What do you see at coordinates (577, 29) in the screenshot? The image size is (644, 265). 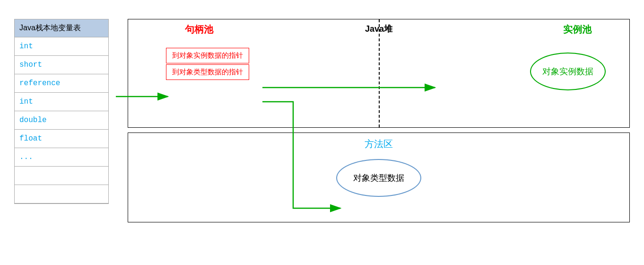 I see `instance-pool-label: 实例池` at bounding box center [577, 29].